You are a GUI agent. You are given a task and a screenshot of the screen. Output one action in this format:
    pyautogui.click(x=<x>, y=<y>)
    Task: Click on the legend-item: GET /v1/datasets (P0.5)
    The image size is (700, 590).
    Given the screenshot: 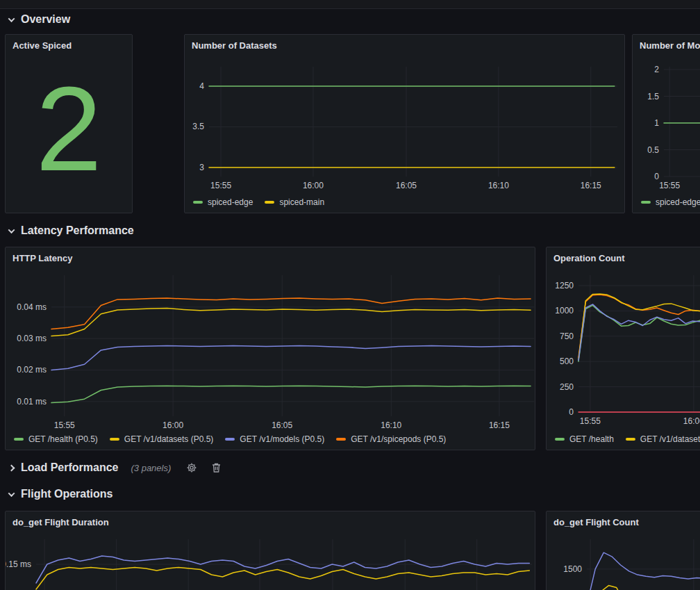 What is the action you would take?
    pyautogui.click(x=162, y=439)
    